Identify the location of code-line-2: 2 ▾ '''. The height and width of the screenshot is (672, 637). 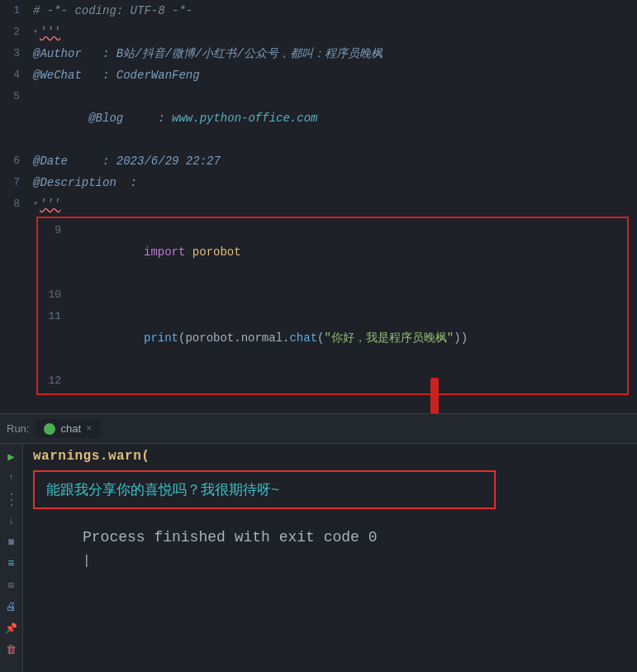
(319, 32).